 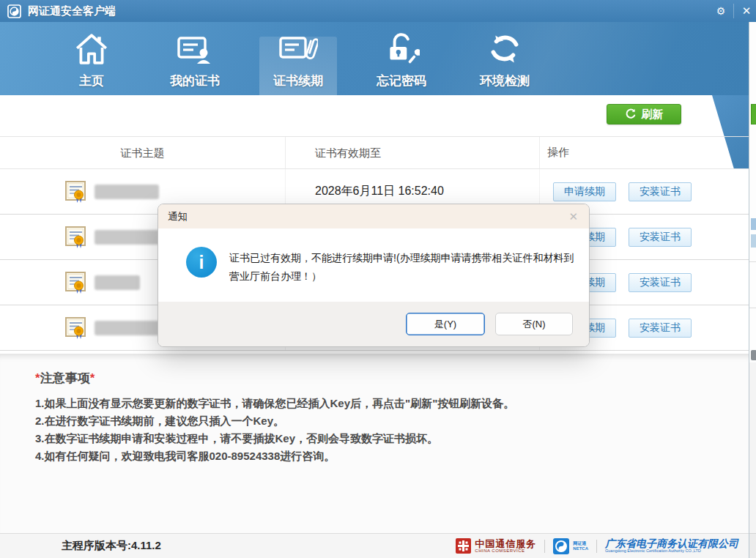 I want to click on tab-label: 我的证书, so click(x=195, y=81).